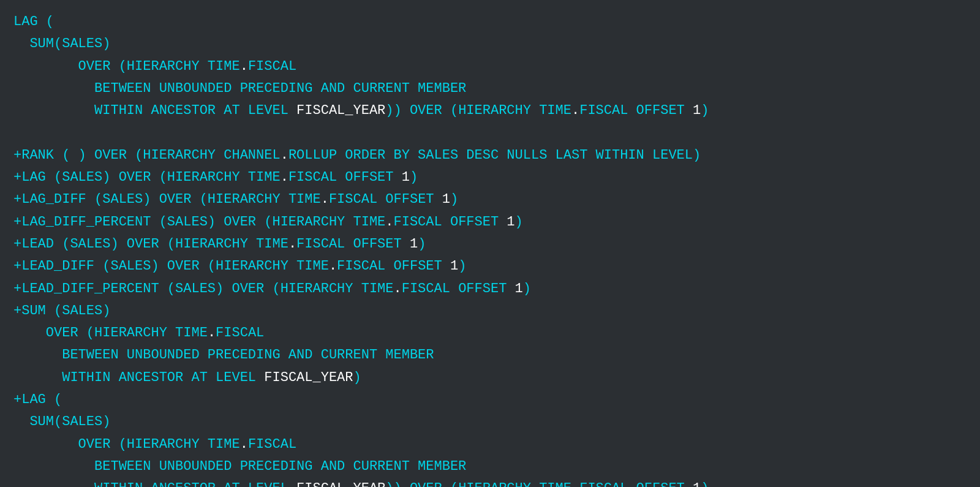 The image size is (980, 487). What do you see at coordinates (490, 378) in the screenshot?
I see `code-line: WITHIN ANCESTOR AT LEVEL FISCAL_YEAR)` at bounding box center [490, 378].